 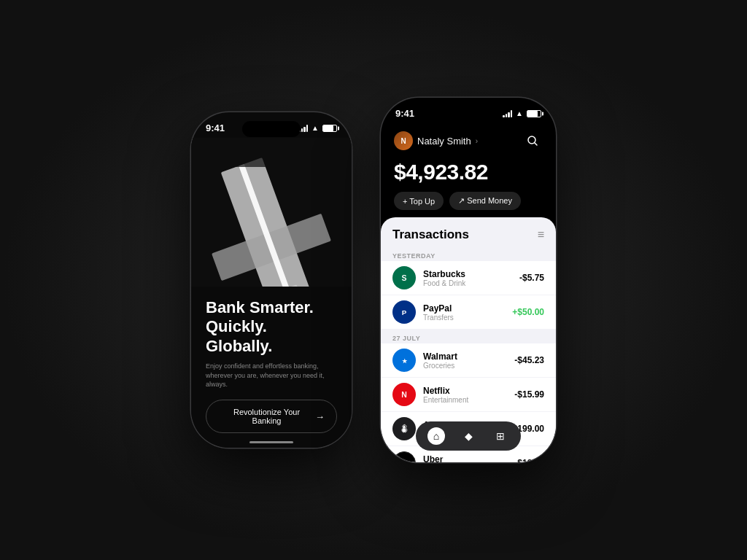 What do you see at coordinates (522, 114) in the screenshot?
I see `status-icons-right: ▲` at bounding box center [522, 114].